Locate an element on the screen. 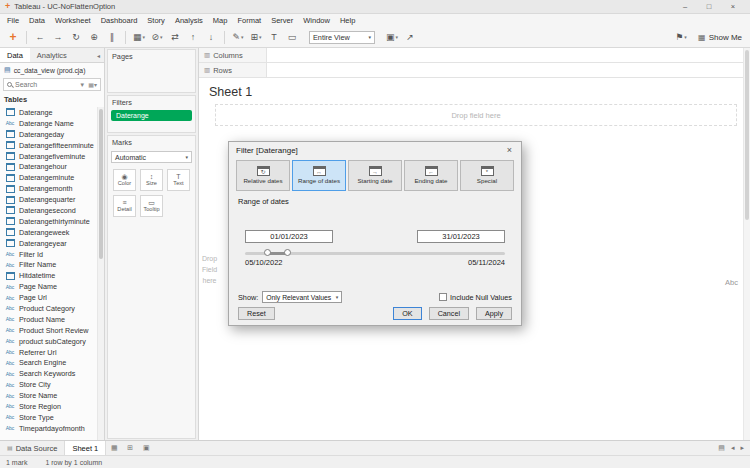  Daterangethirtyminute: Daterangethirtyminute is located at coordinates (48, 222).